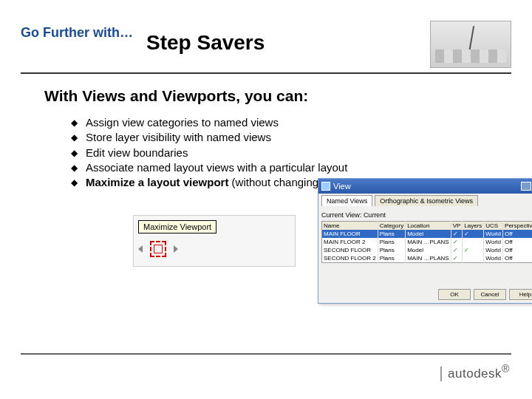  What do you see at coordinates (291, 168) in the screenshot?
I see `list-item: Associate named layout views with a part…` at bounding box center [291, 168].